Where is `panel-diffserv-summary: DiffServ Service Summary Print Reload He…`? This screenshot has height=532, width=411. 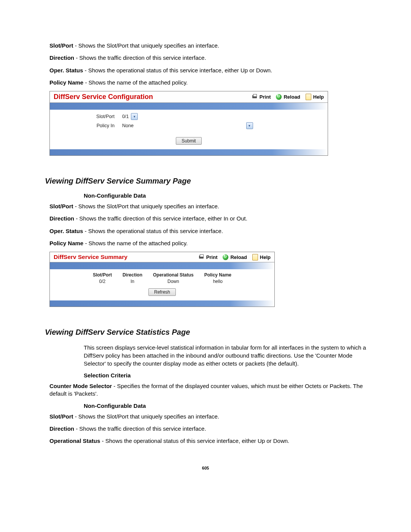
panel-diffserv-summary: DiffServ Service Summary Print Reload He… is located at coordinates (162, 280).